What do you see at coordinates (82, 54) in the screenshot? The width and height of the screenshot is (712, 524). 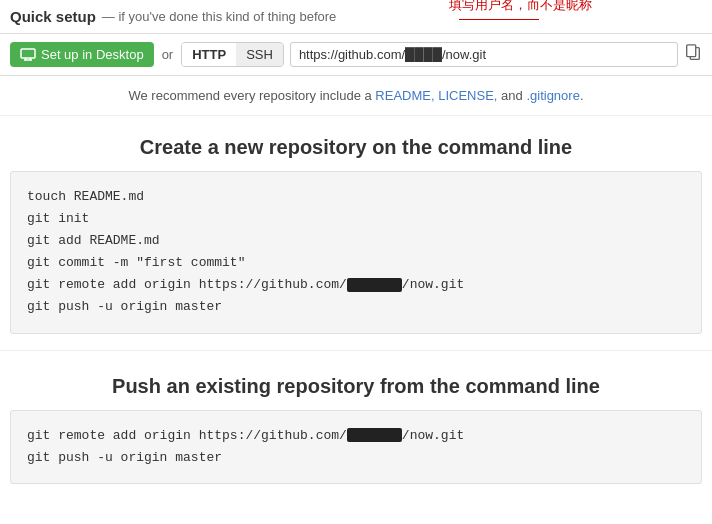 I see `setup-desktop-button: Set up in Desktop` at bounding box center [82, 54].